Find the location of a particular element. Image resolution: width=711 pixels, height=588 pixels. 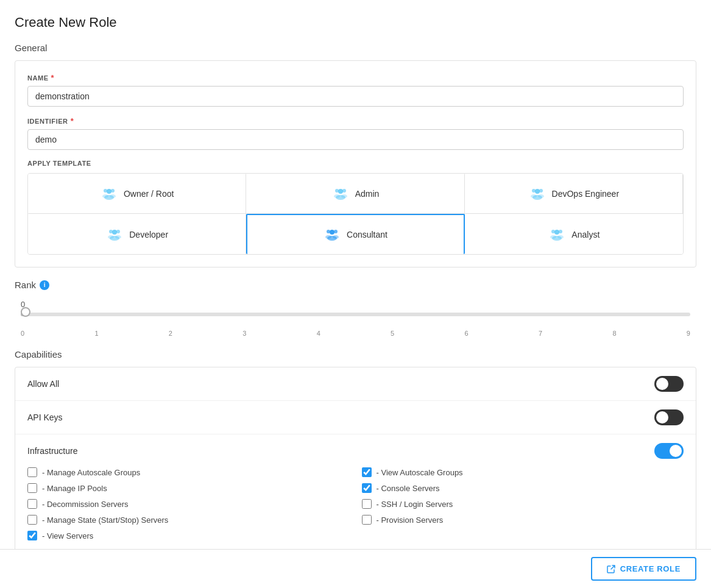

infra-slider is located at coordinates (669, 451).